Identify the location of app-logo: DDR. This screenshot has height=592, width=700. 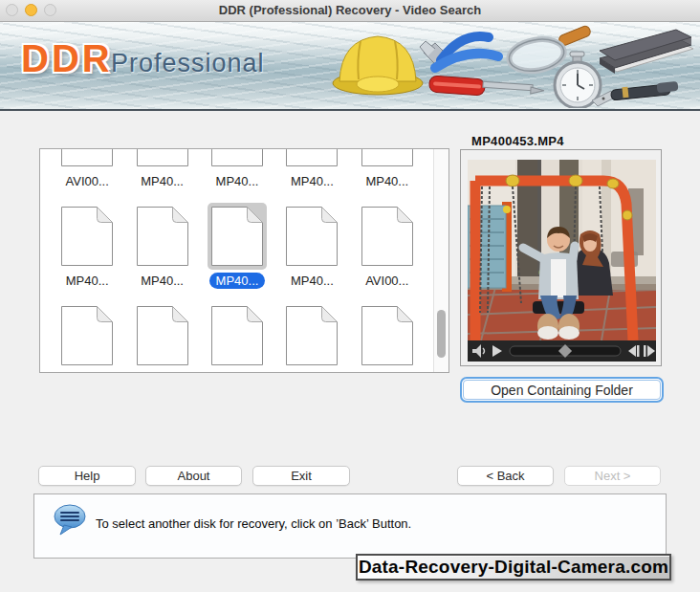
(67, 59).